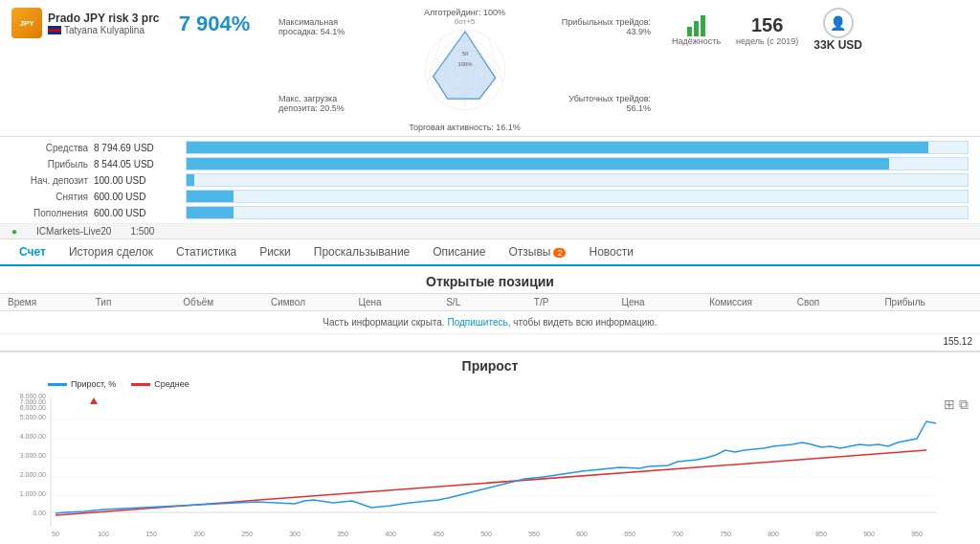 This screenshot has height=544, width=980. I want to click on grid-icon: ⊞, so click(949, 404).